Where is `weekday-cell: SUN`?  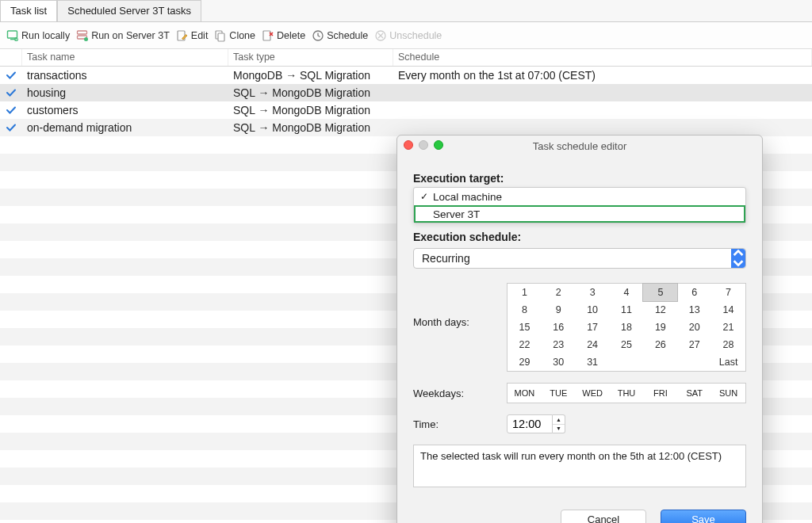 weekday-cell: SUN is located at coordinates (728, 393).